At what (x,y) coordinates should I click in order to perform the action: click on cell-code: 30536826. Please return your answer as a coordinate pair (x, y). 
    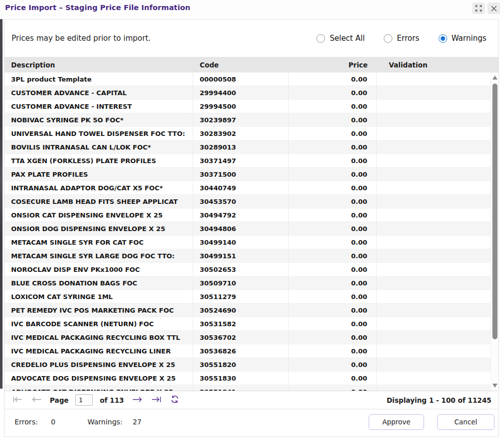
    Looking at the image, I should click on (241, 351).